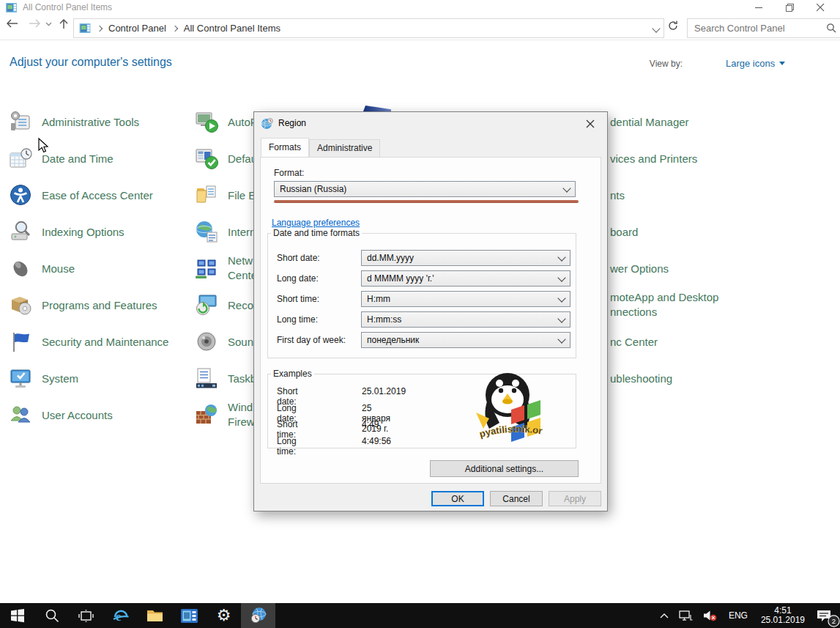 The width and height of the screenshot is (840, 628). What do you see at coordinates (120, 616) in the screenshot?
I see `internet-explorer-icon: e` at bounding box center [120, 616].